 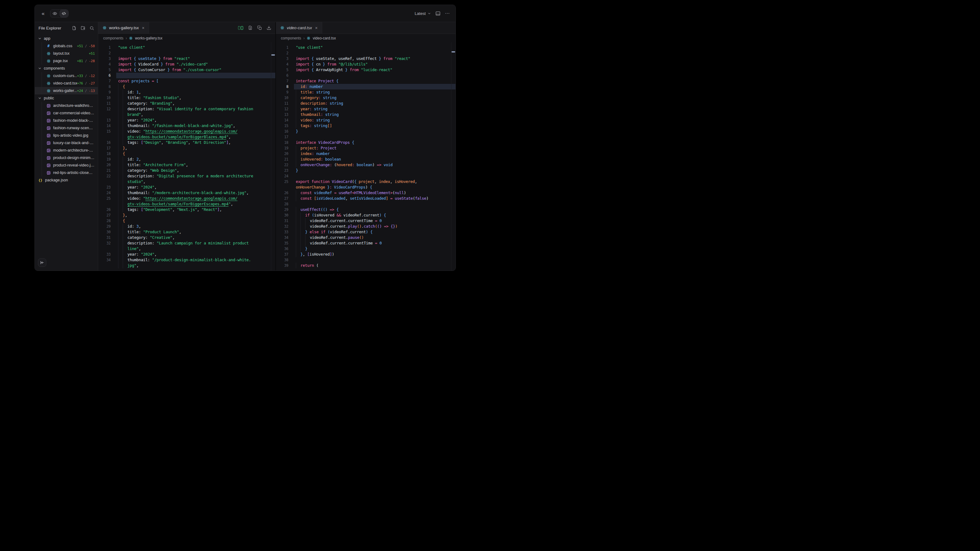 I want to click on tree-file-item: page.tsx+81 / -28, so click(x=66, y=61).